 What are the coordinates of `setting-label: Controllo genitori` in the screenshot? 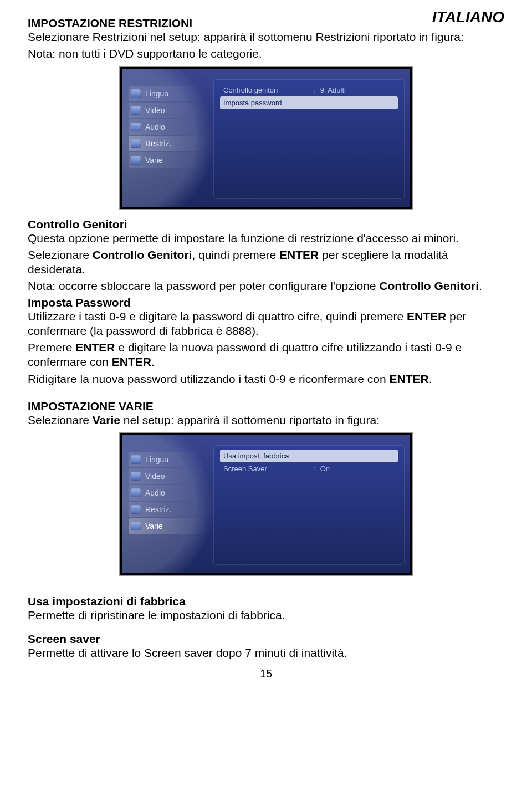 It's located at (266, 90).